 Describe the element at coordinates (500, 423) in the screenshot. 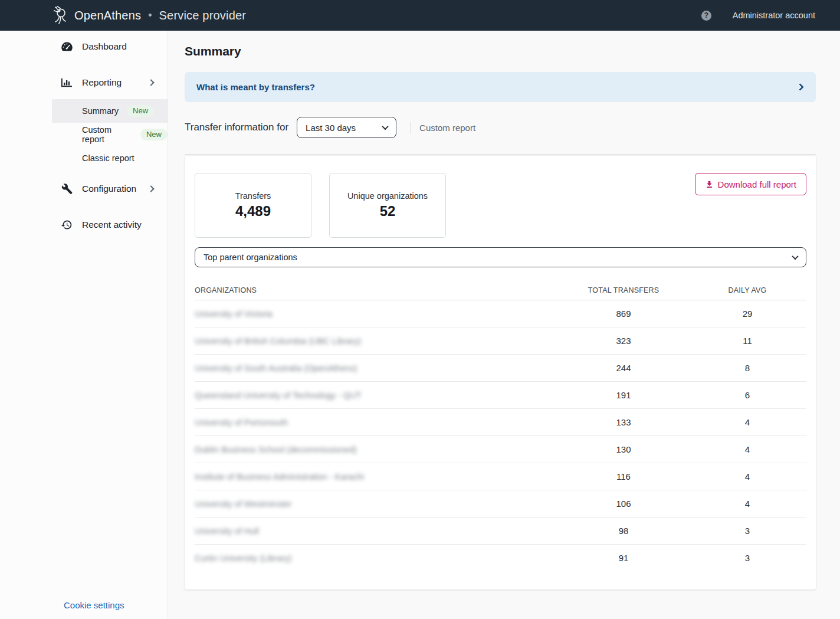

I see `table-row: University of Portsmouth 133 4` at that location.